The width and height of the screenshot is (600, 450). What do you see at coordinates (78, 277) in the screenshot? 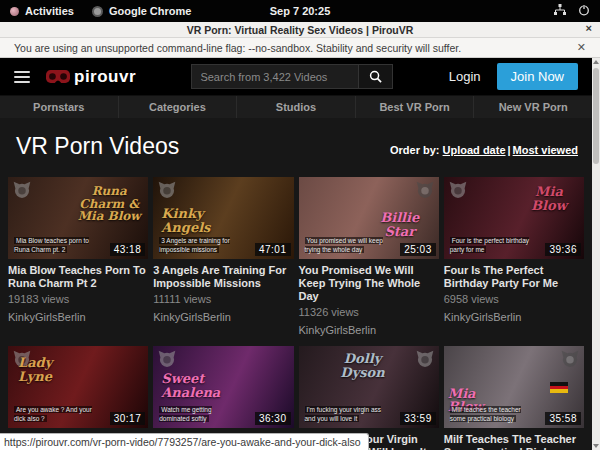
I see `video-title: Mia Blow Teaches Porn To Runa Charm Pt 2` at bounding box center [78, 277].